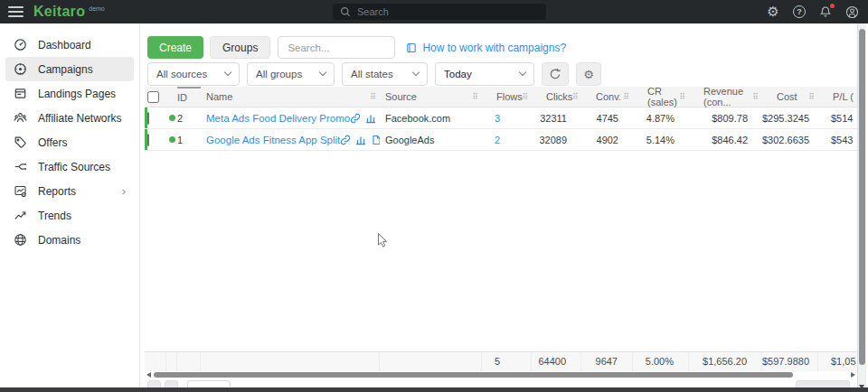 The image size is (868, 392). What do you see at coordinates (497, 118) in the screenshot?
I see `flows-count-link: 3` at bounding box center [497, 118].